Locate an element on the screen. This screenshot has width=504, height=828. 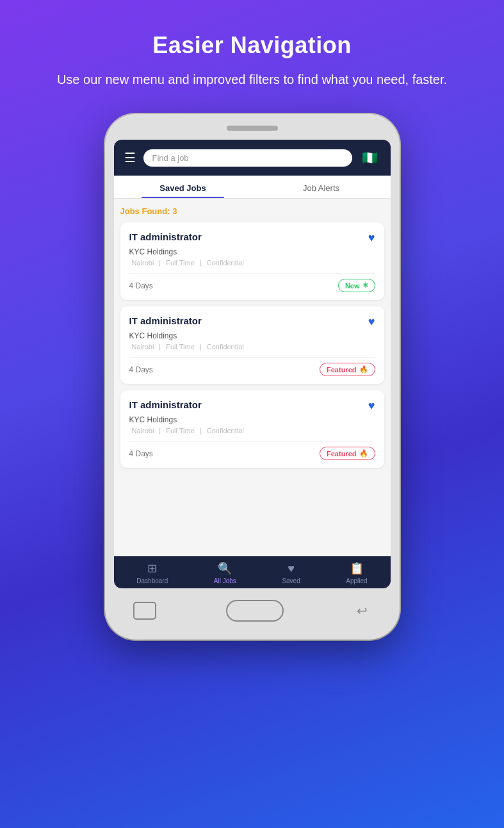
nav-item-all-jobs: 🔍 All Jobs is located at coordinates (225, 573).